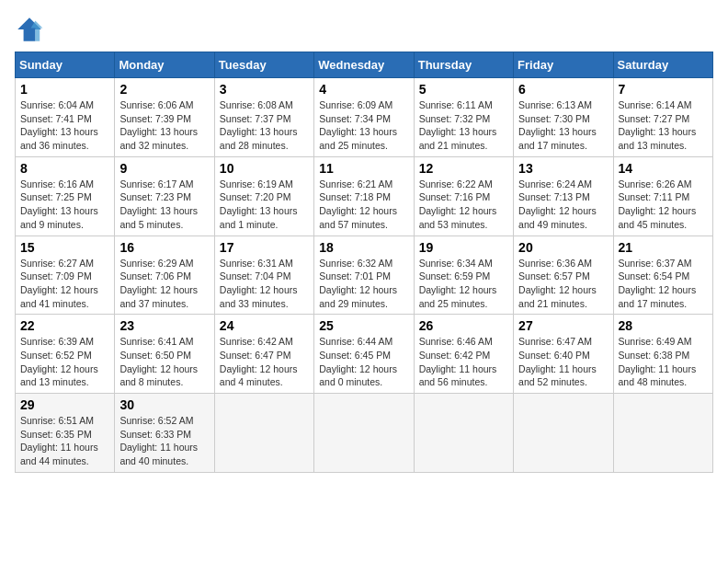 This screenshot has height=563, width=728. What do you see at coordinates (463, 204) in the screenshot?
I see `day-info: Sunrise: 6:22 AMSunset: 7:16 PMDaylight:…` at bounding box center [463, 204].